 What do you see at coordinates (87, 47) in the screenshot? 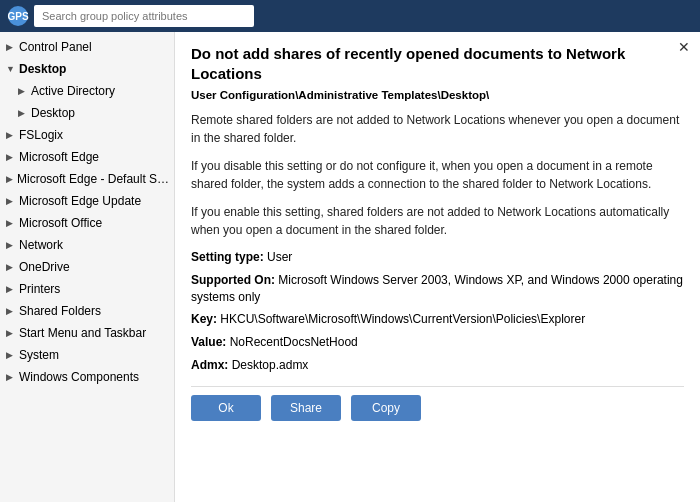
I see `sidebar-item-control-panel: Control Panel` at bounding box center [87, 47].